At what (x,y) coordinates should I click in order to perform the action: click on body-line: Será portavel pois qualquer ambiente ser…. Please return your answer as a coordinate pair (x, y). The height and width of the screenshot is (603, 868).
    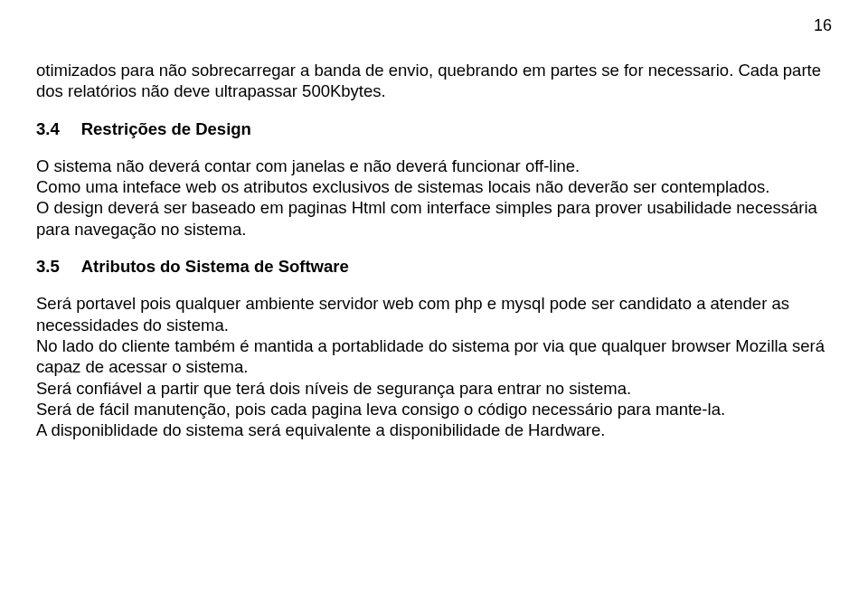
    Looking at the image, I should click on (434, 315).